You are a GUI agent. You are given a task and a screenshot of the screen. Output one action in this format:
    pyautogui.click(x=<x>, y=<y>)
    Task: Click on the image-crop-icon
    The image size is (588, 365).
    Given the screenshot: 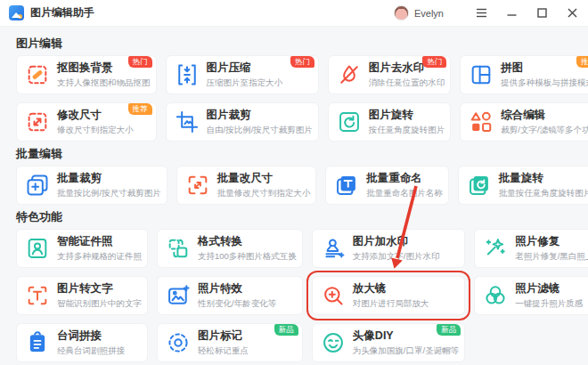 What is the action you would take?
    pyautogui.click(x=187, y=122)
    